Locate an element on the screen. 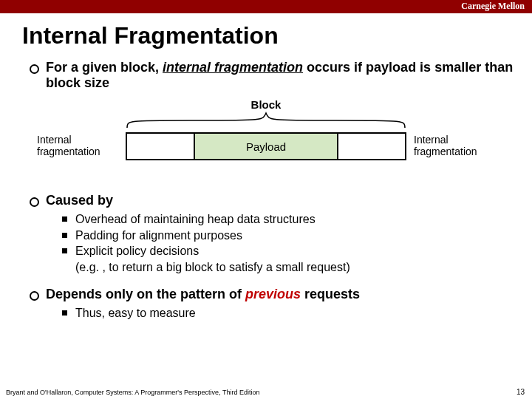  frag-right-label: Internal fragmentation is located at coordinates (457, 146).